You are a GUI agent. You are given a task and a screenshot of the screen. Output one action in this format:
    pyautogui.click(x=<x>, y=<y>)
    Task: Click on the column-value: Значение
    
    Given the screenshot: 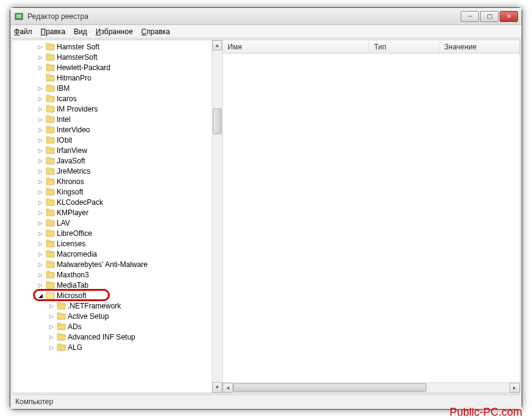 What is the action you would take?
    pyautogui.click(x=480, y=46)
    